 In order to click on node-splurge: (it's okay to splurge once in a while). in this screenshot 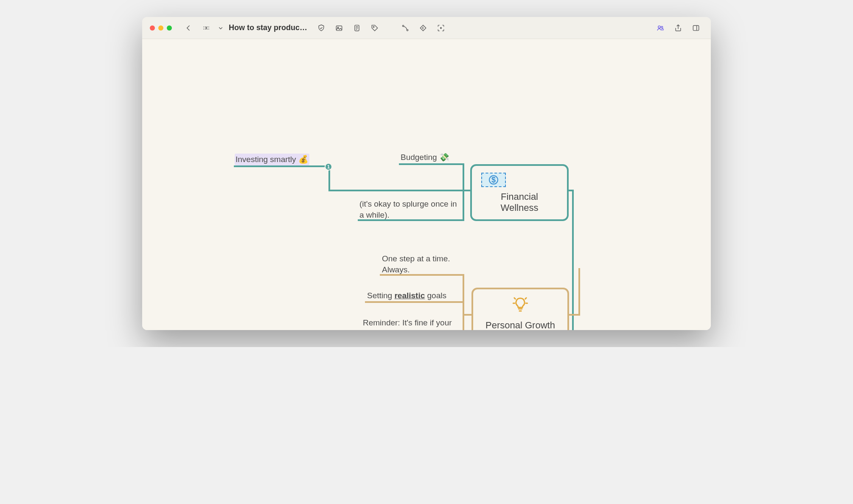, I will do `click(408, 210)`.